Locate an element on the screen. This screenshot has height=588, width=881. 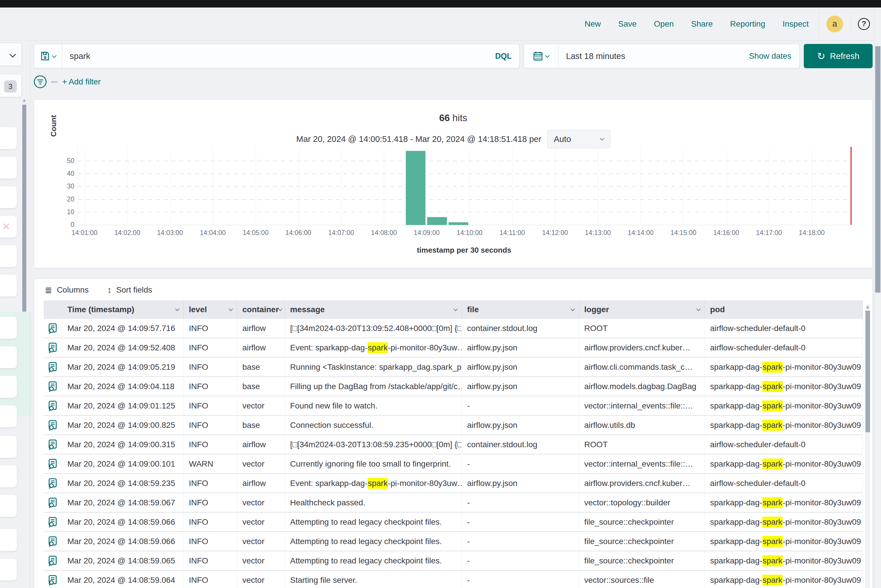
column-header-logger: logger is located at coordinates (642, 310).